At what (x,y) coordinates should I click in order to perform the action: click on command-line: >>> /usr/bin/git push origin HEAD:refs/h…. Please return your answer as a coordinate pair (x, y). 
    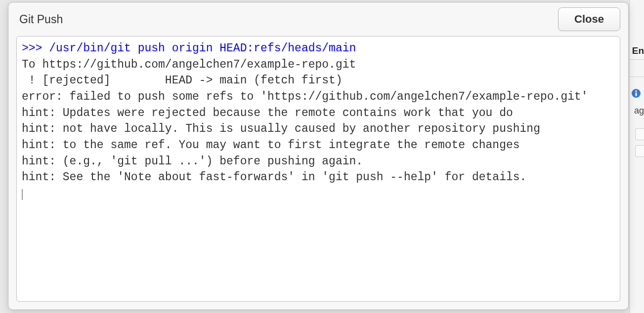
    Looking at the image, I should click on (189, 48).